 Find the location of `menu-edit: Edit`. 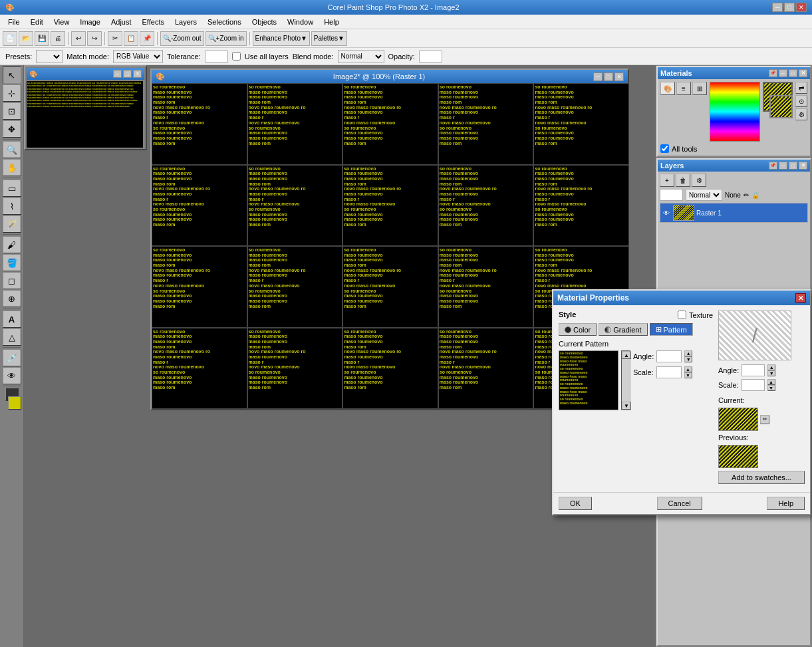

menu-edit: Edit is located at coordinates (37, 22).